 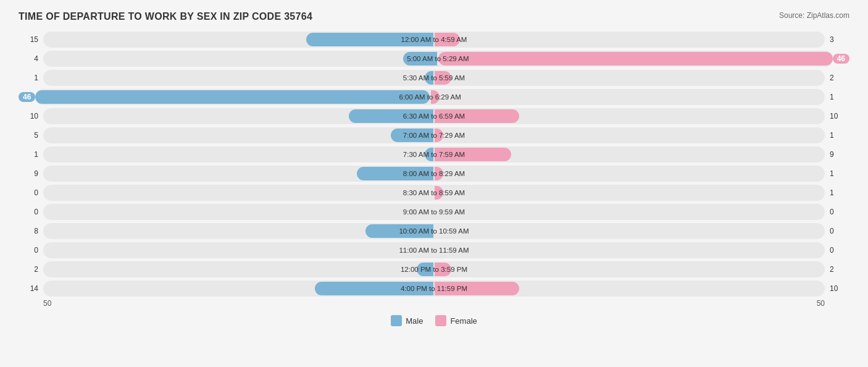 I want to click on time-label: 5:00 AM to 5:29 AM, so click(x=438, y=59).